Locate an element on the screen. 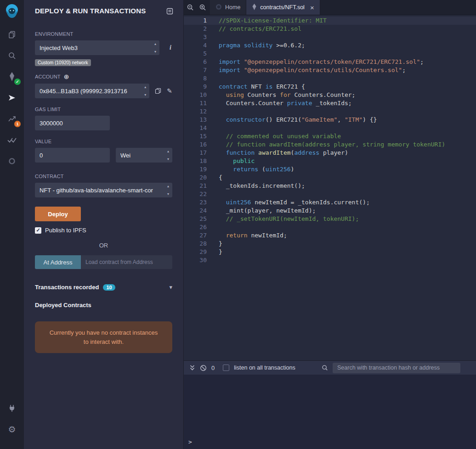 The height and width of the screenshot is (449, 476). code-line: 13 constructor() ERC721("GameItem", "ITM… is located at coordinates (330, 120).